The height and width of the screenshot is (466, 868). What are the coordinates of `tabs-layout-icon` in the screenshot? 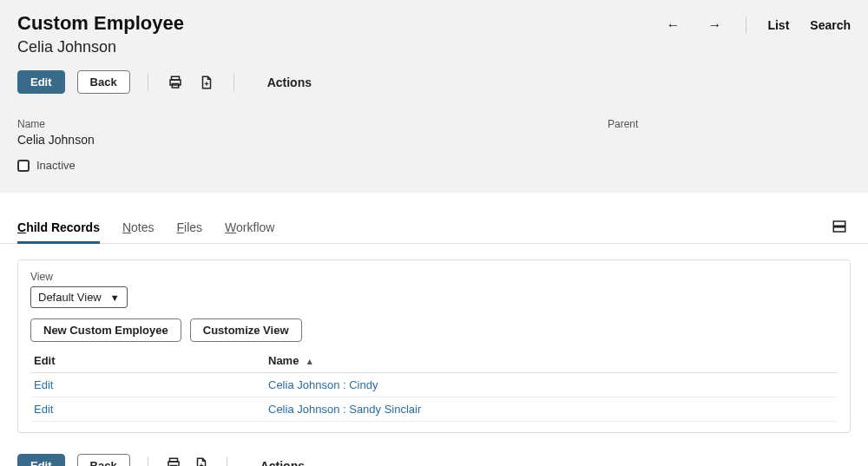 It's located at (839, 227).